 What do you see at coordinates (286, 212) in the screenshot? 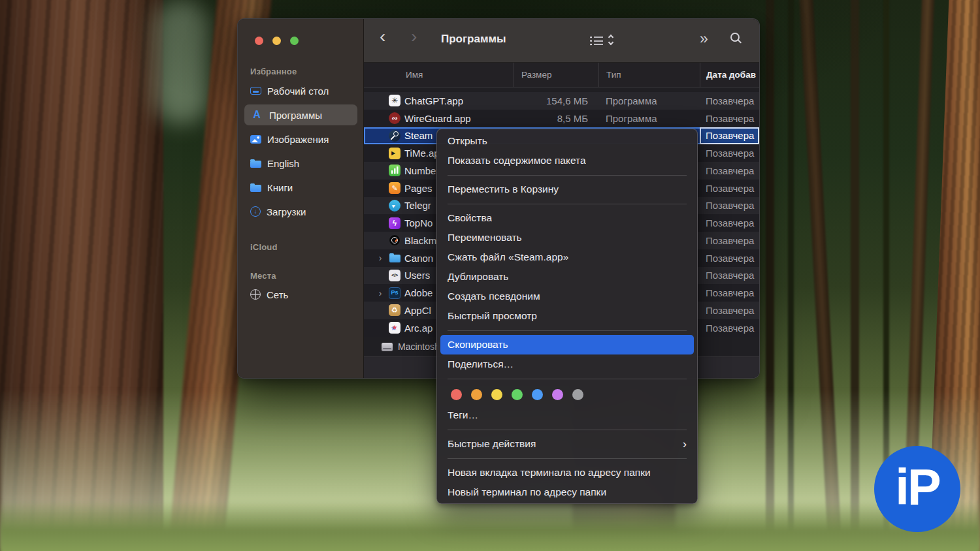
I see `sidebar-item-label: Загрузки` at bounding box center [286, 212].